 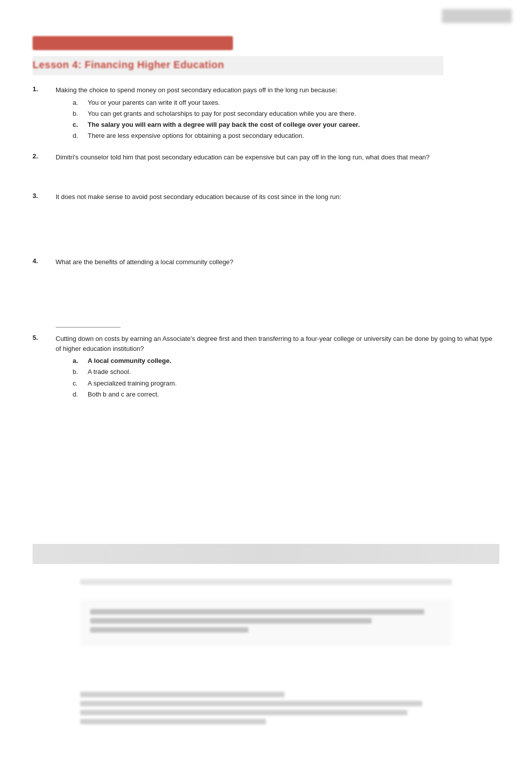 I want to click on top-logo, so click(x=477, y=16).